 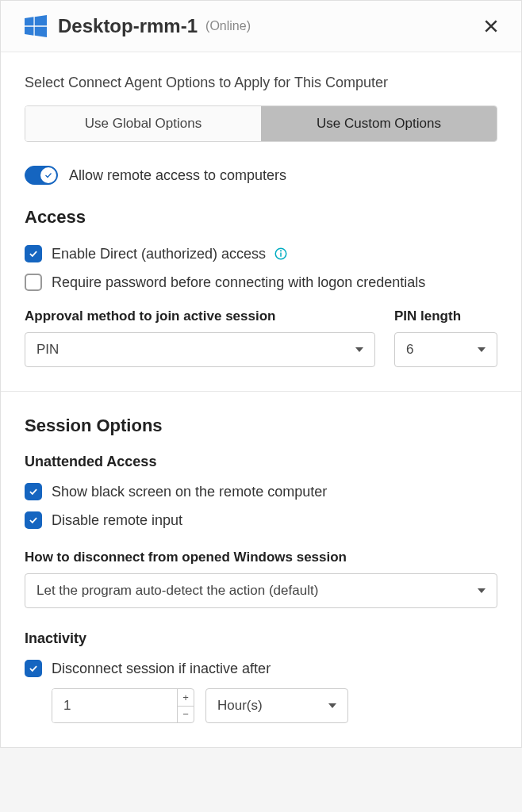 What do you see at coordinates (178, 176) in the screenshot?
I see `allow-remote-access-label: Allow remote access to computers` at bounding box center [178, 176].